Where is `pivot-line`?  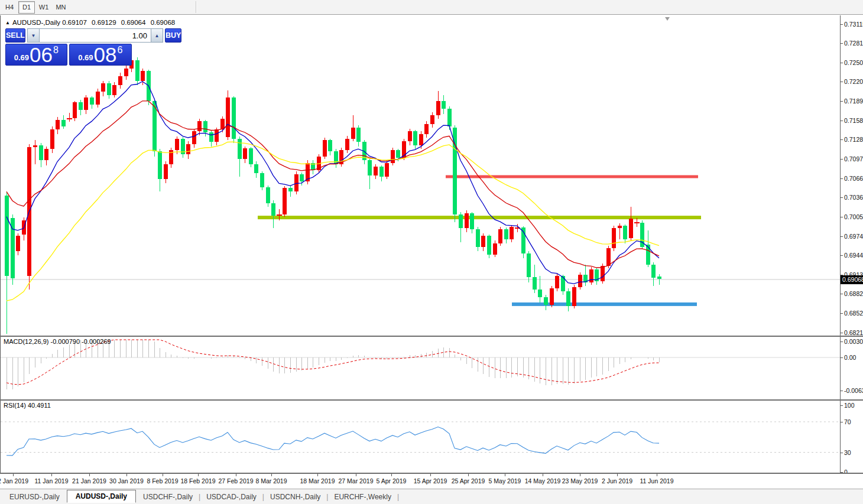
pivot-line is located at coordinates (479, 217).